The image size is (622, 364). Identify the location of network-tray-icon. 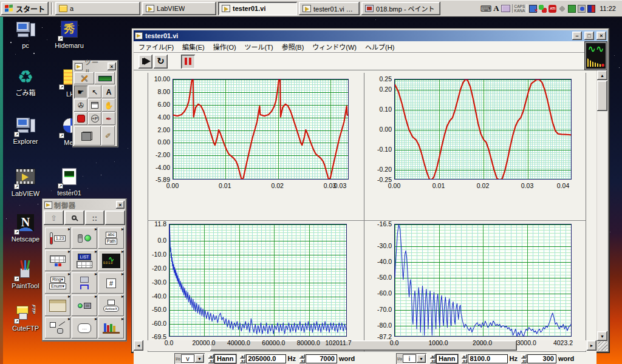
(582, 8).